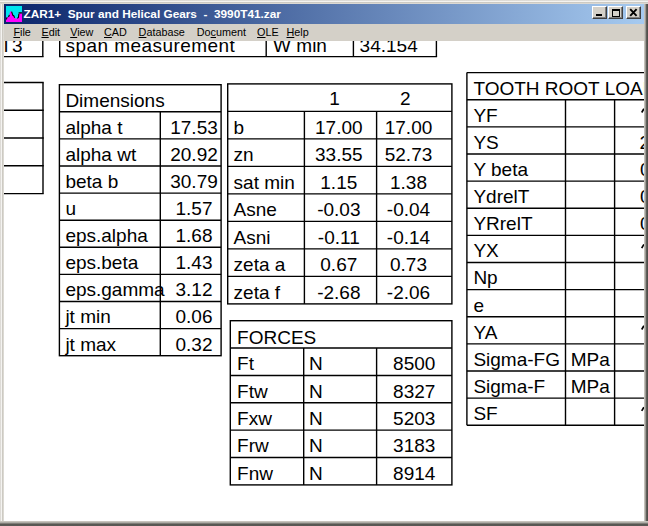 This screenshot has width=648, height=526. What do you see at coordinates (87, 316) in the screenshot?
I see `svg-text: jt min` at bounding box center [87, 316].